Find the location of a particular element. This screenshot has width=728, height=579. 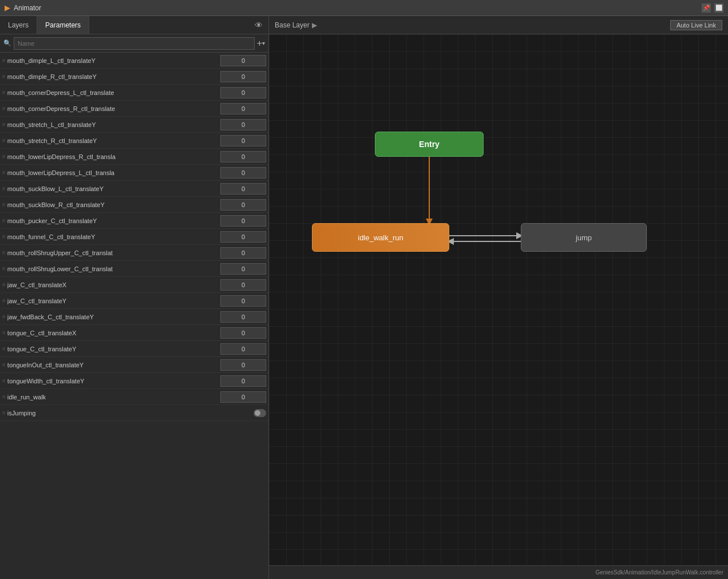

param-row: ≡mouth_stretch_L_ctl_translateY is located at coordinates (134, 125).